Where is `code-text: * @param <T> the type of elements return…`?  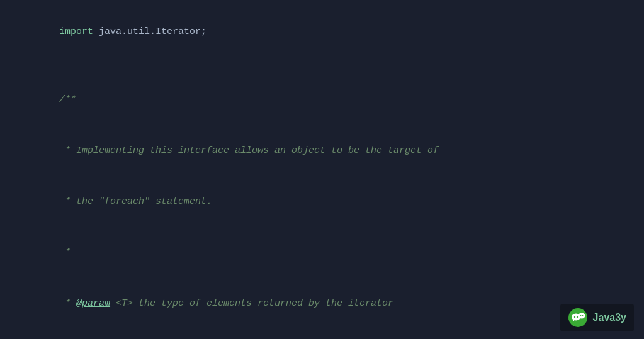
code-text: * @param <T> the type of elements return… is located at coordinates (332, 303).